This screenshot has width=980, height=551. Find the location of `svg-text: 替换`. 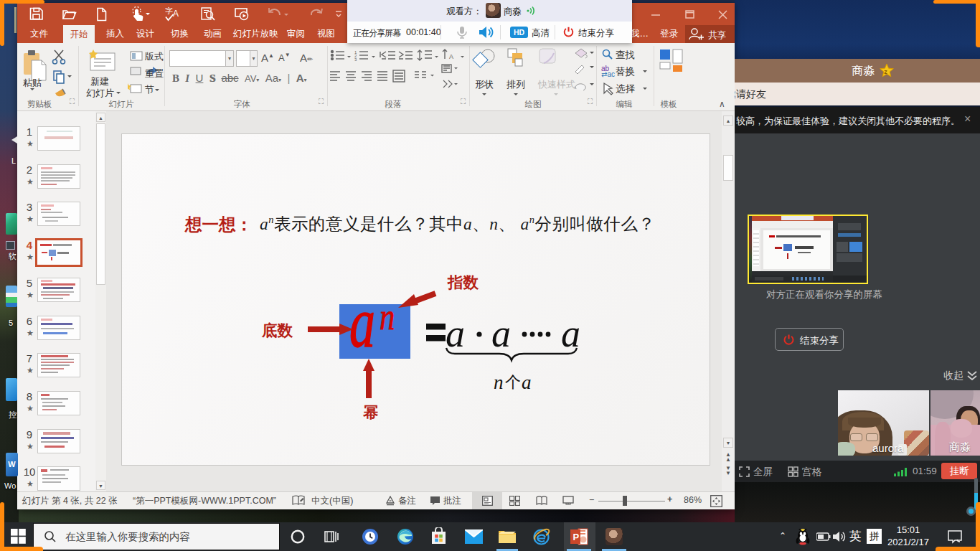

svg-text: 替换 is located at coordinates (626, 72).